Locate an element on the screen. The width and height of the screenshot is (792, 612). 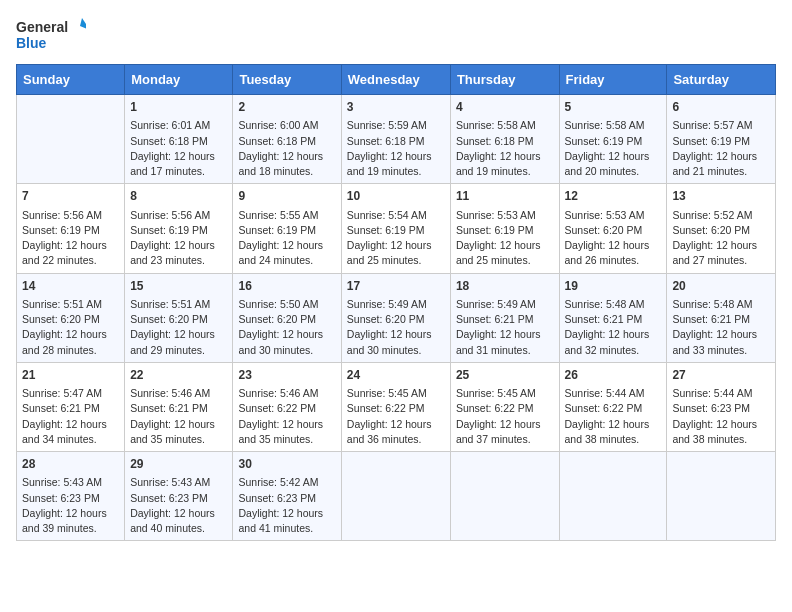
calendar-cell: 5Sunrise: 5:58 AM Sunset: 6:19 PM Daylig… is located at coordinates (613, 140).